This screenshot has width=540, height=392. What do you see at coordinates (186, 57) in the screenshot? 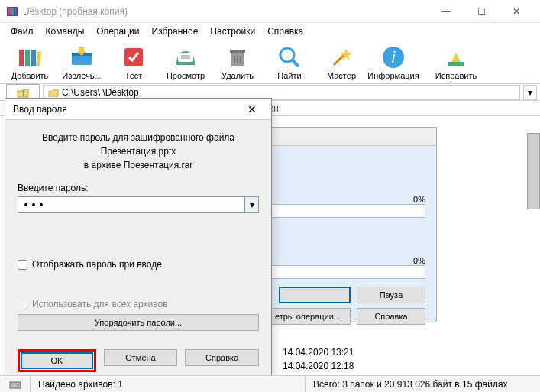
I see `view-icon` at bounding box center [186, 57].